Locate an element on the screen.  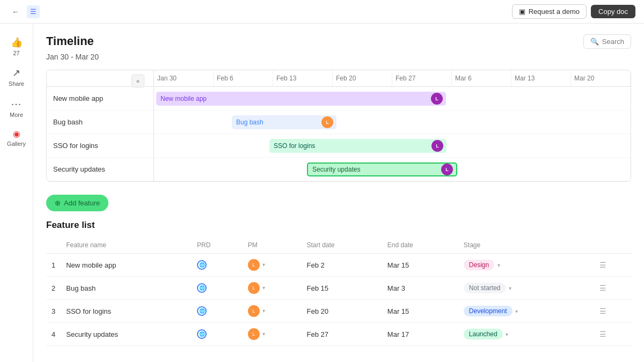
row-prd-1: 🌐 is located at coordinates (217, 265).